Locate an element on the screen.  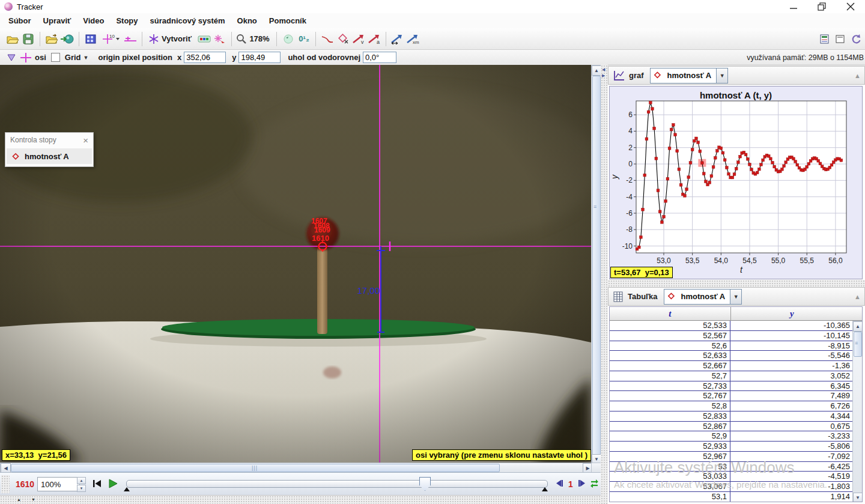
table-row: 52,86,726 is located at coordinates (736, 406).